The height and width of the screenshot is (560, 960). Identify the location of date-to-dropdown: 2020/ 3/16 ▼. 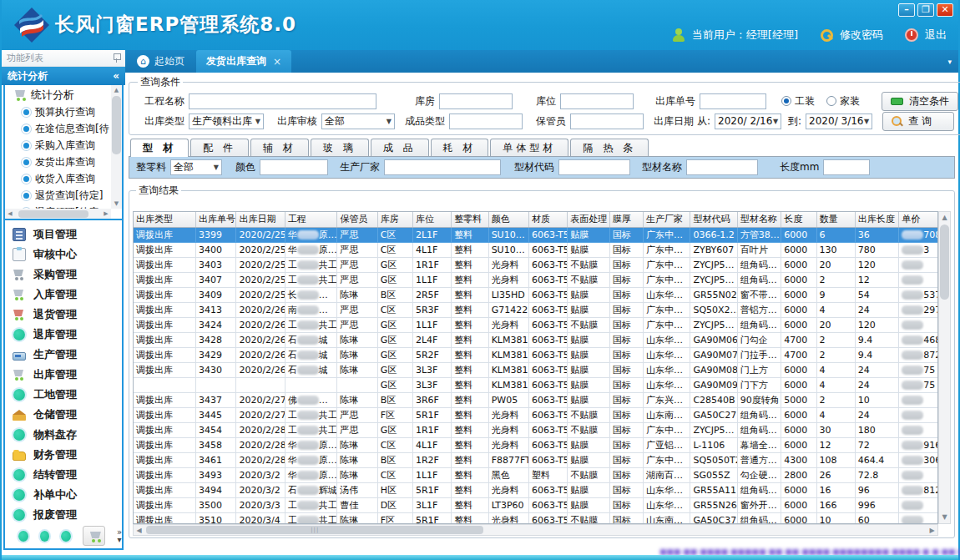
(839, 122).